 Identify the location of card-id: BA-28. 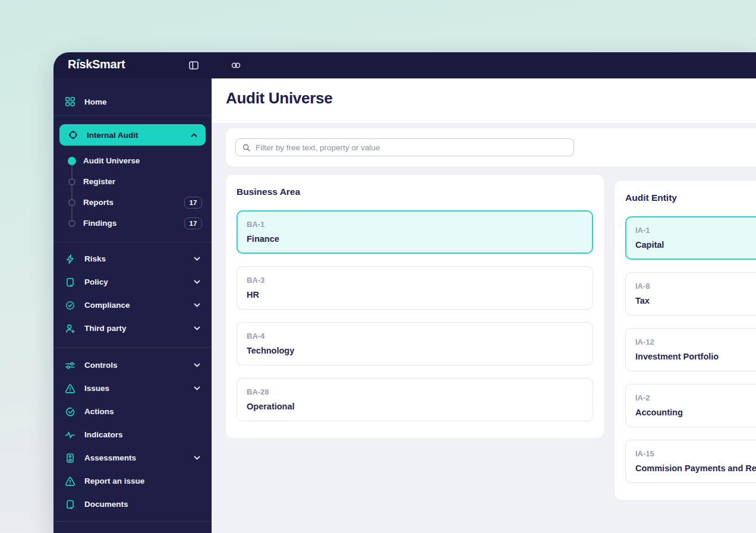
(415, 392).